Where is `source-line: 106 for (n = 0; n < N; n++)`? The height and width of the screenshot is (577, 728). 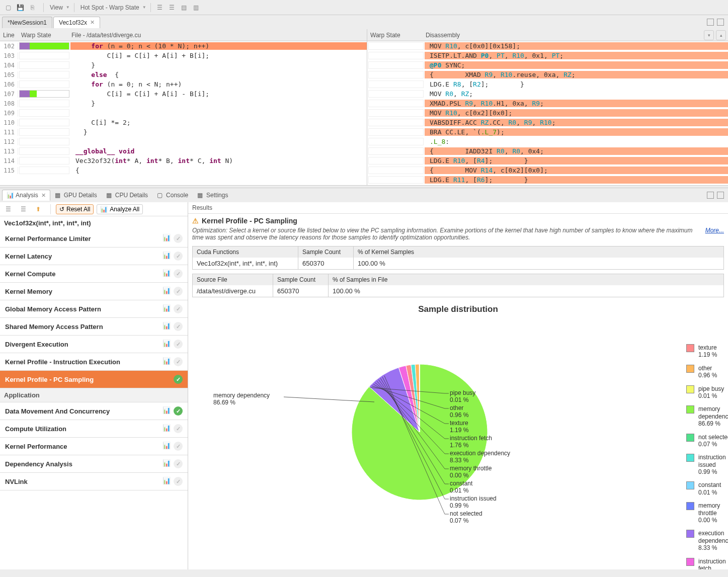
source-line: 106 for (n = 0; n < N; n++) is located at coordinates (183, 85).